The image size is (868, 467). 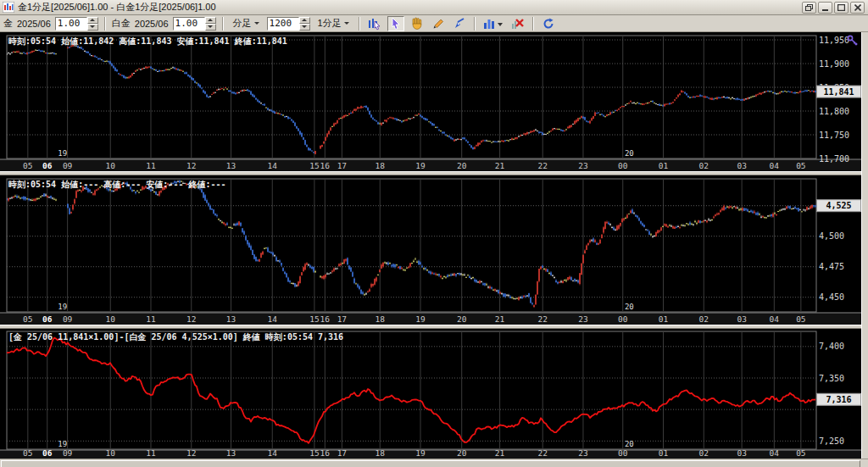 I want to click on scrollbar-thumb, so click(x=431, y=464).